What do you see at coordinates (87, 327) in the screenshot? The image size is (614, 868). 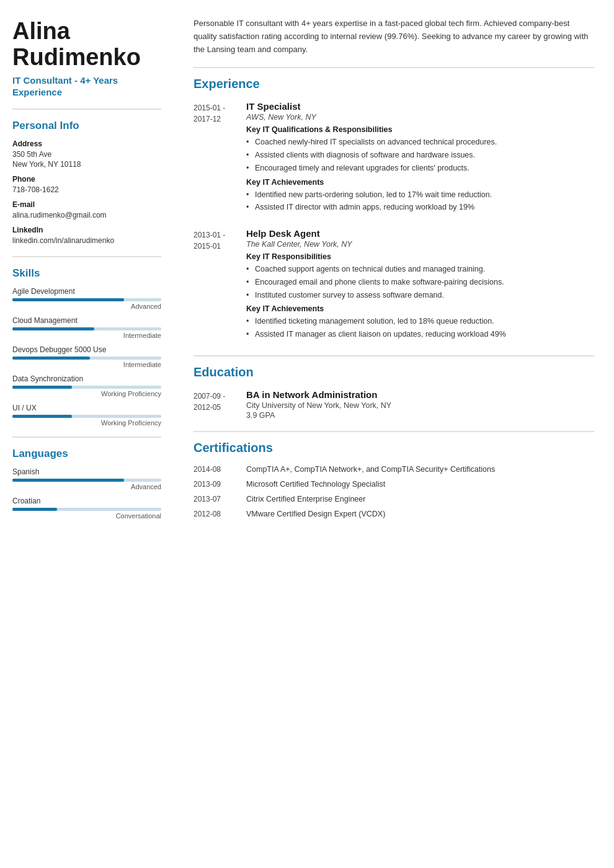 I see `skill-item: Cloud Management Intermediate` at bounding box center [87, 327].